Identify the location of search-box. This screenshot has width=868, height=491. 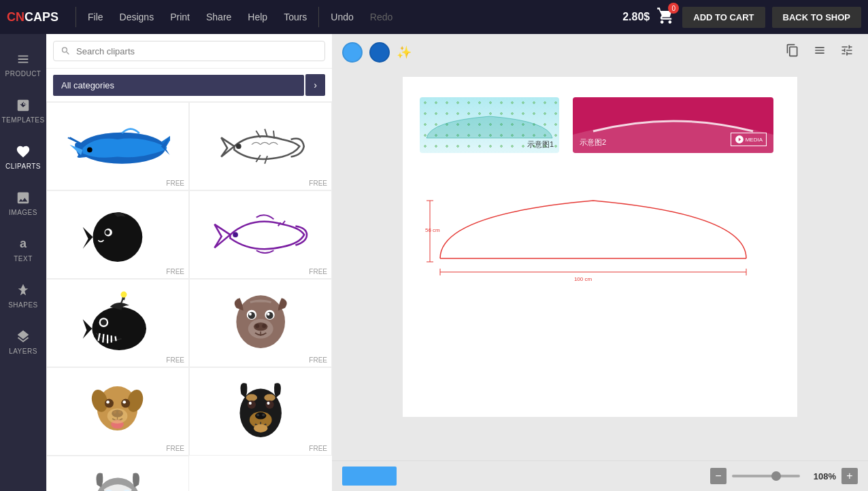
(189, 51).